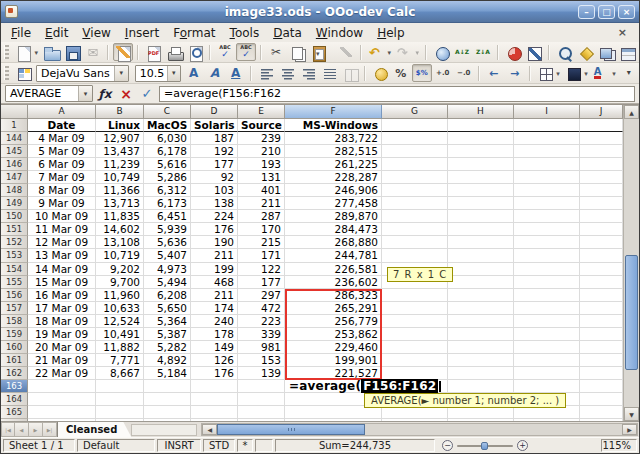 This screenshot has width=640, height=454. What do you see at coordinates (168, 126) in the screenshot?
I see `cell: MacOS` at bounding box center [168, 126].